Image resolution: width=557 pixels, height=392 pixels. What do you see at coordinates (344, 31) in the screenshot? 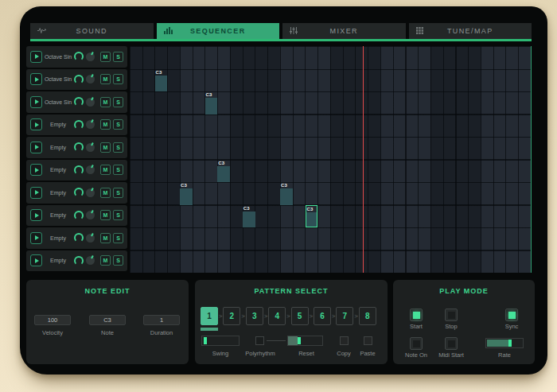
I see `tab-mixer: MIXER` at bounding box center [344, 31].